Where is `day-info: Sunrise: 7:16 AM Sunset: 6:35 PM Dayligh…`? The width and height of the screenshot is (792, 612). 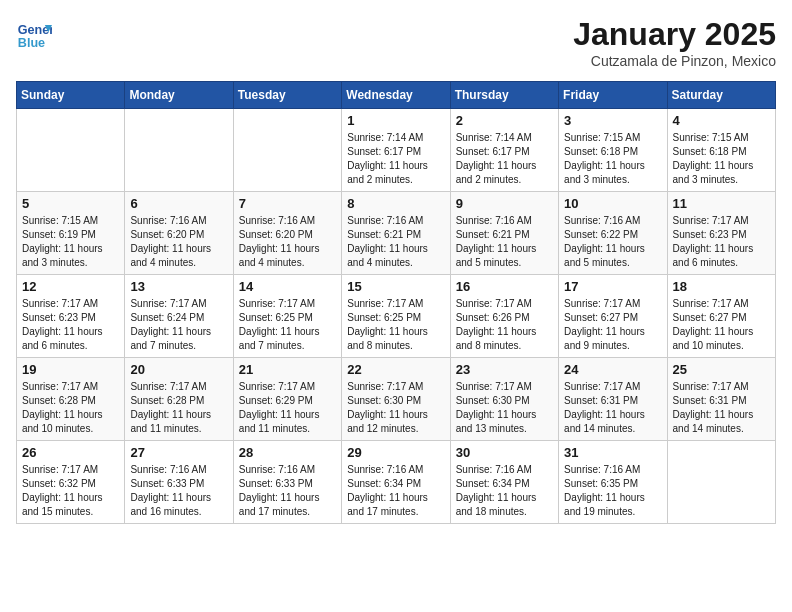
day-info: Sunrise: 7:16 AM Sunset: 6:35 PM Dayligh… is located at coordinates (612, 491).